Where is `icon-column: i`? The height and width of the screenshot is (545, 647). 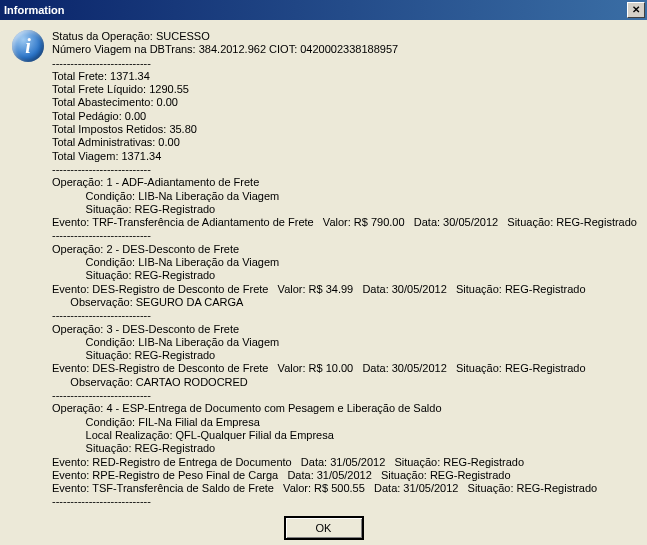 icon-column: i is located at coordinates (32, 270).